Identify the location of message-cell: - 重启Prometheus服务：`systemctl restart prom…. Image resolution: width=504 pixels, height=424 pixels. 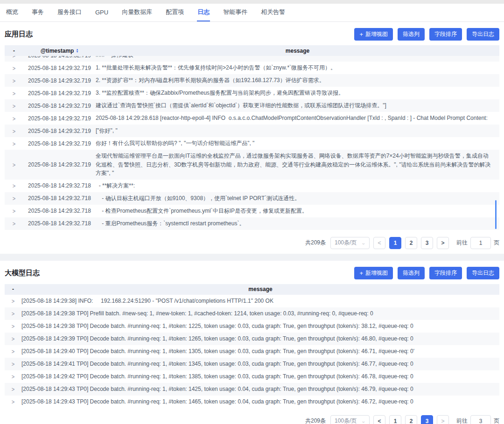
(298, 224).